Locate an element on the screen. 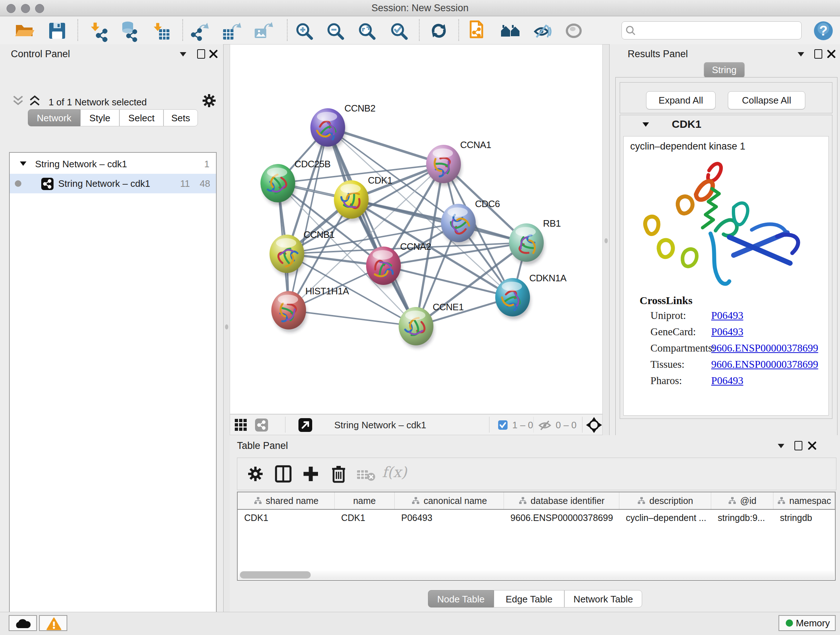 The height and width of the screenshot is (635, 840). expand-all-button: Expand All is located at coordinates (681, 100).